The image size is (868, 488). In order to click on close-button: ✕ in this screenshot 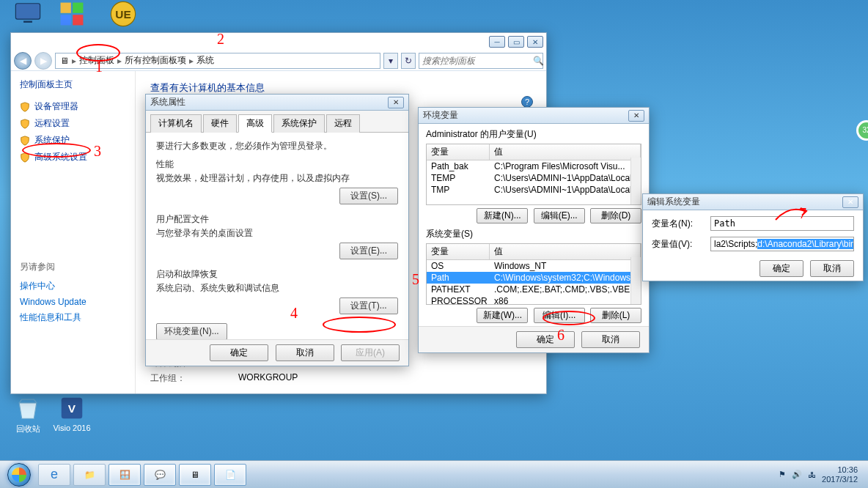, I will do `click(535, 42)`.